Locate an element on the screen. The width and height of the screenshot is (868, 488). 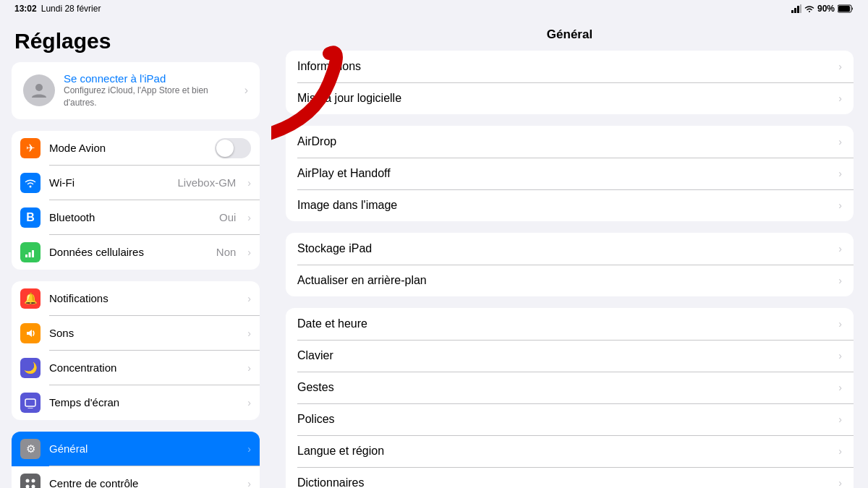
airplay-label: AirPlay et Handoff is located at coordinates (568, 174).